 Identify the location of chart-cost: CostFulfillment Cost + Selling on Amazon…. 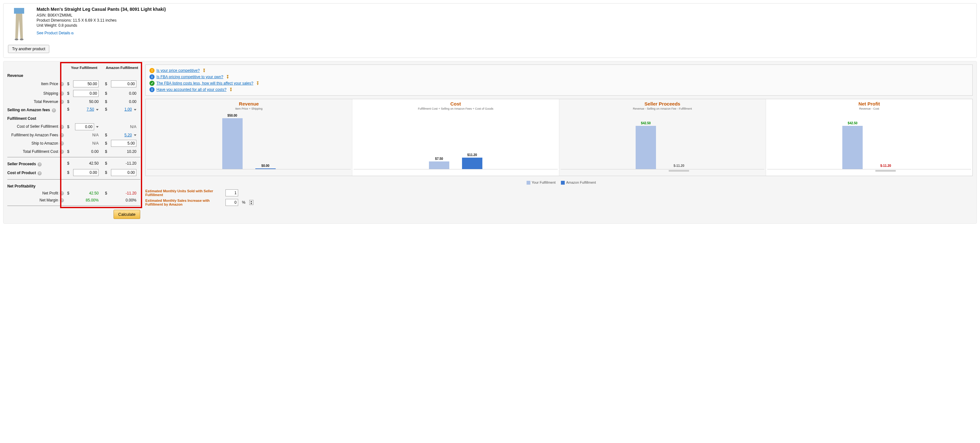
(456, 138).